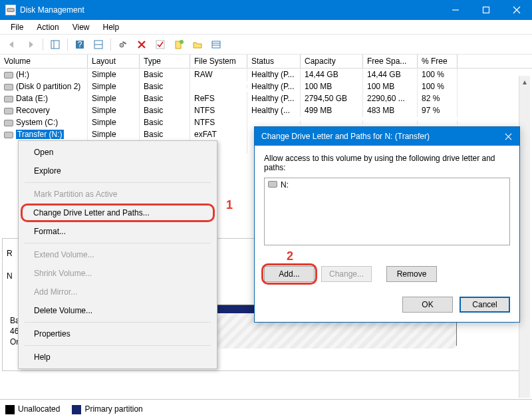  Describe the element at coordinates (17, 27) in the screenshot. I see `menu-file: File` at that location.